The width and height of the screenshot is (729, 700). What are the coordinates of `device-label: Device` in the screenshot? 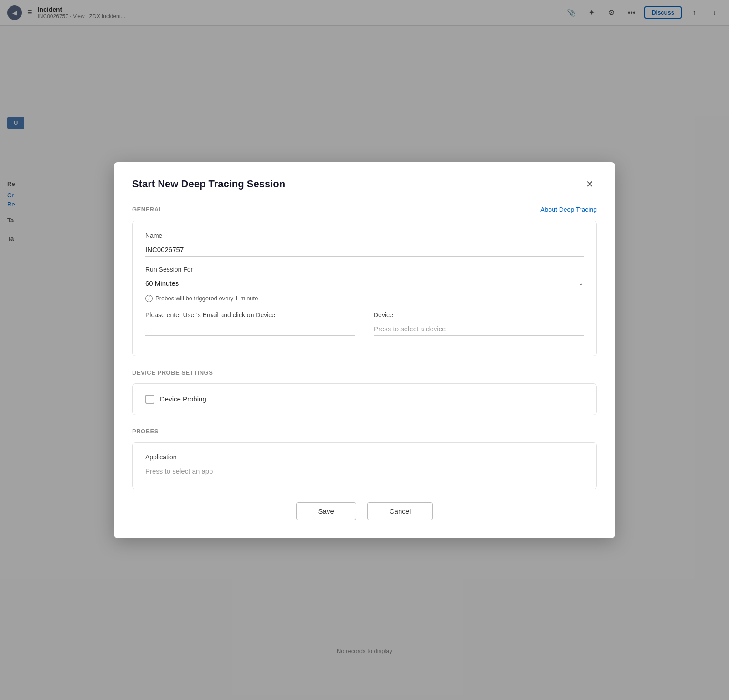 It's located at (478, 315).